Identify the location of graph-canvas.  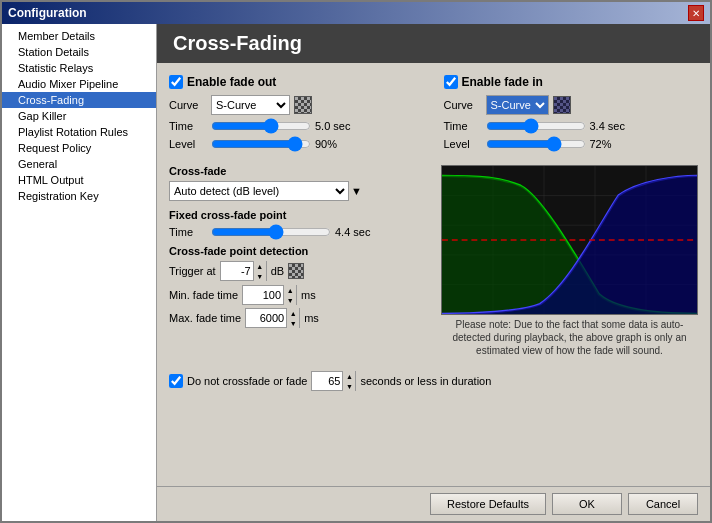
(570, 240).